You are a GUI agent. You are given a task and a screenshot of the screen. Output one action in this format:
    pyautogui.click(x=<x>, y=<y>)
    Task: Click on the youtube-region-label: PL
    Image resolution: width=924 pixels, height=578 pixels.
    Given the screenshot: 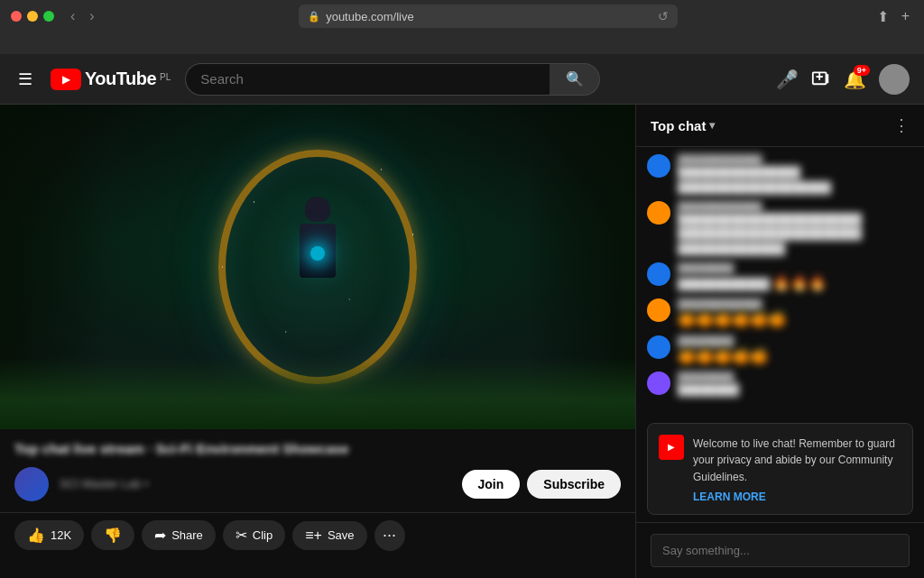 What is the action you would take?
    pyautogui.click(x=165, y=78)
    